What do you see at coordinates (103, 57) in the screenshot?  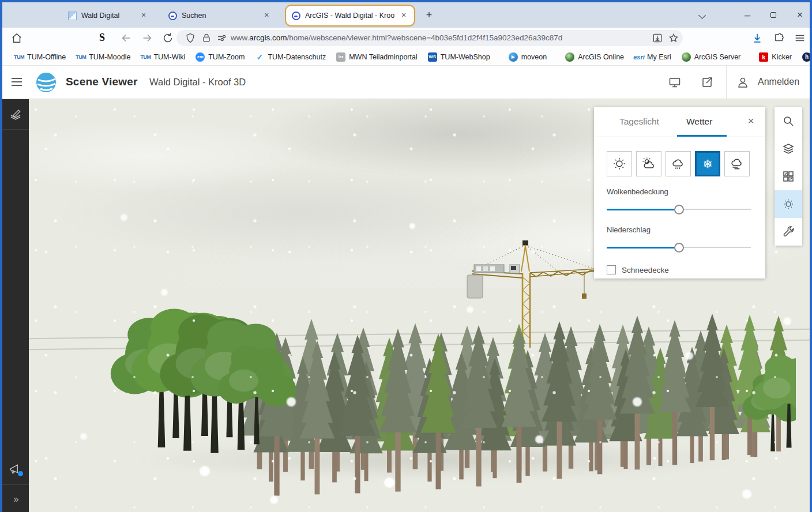 I see `bookmark-tum-moodle: TUMTUM-Moodle` at bounding box center [103, 57].